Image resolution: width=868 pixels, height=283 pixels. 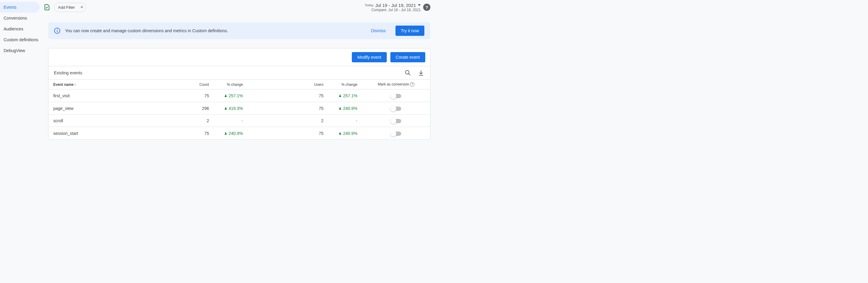 I want to click on sidebar-item-debugview: DebugView, so click(x=20, y=51).